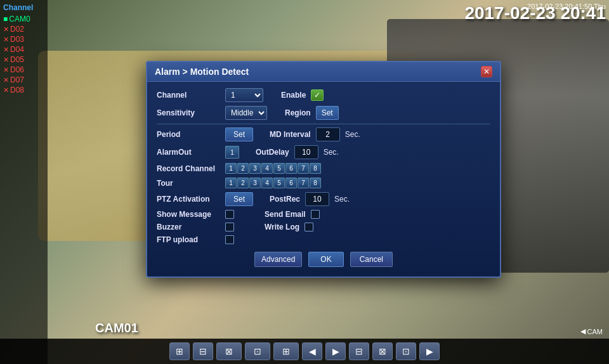  I want to click on write-log-checkbox, so click(309, 227).